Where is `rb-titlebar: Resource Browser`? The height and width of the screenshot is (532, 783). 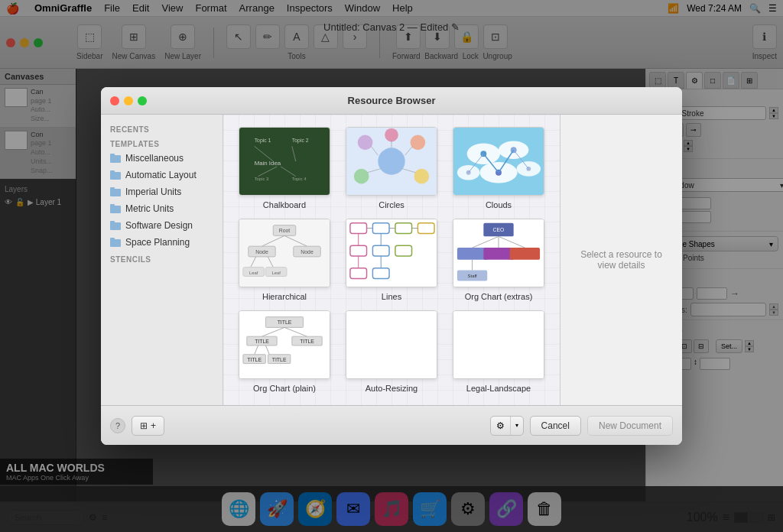
rb-titlebar: Resource Browser is located at coordinates (392, 101).